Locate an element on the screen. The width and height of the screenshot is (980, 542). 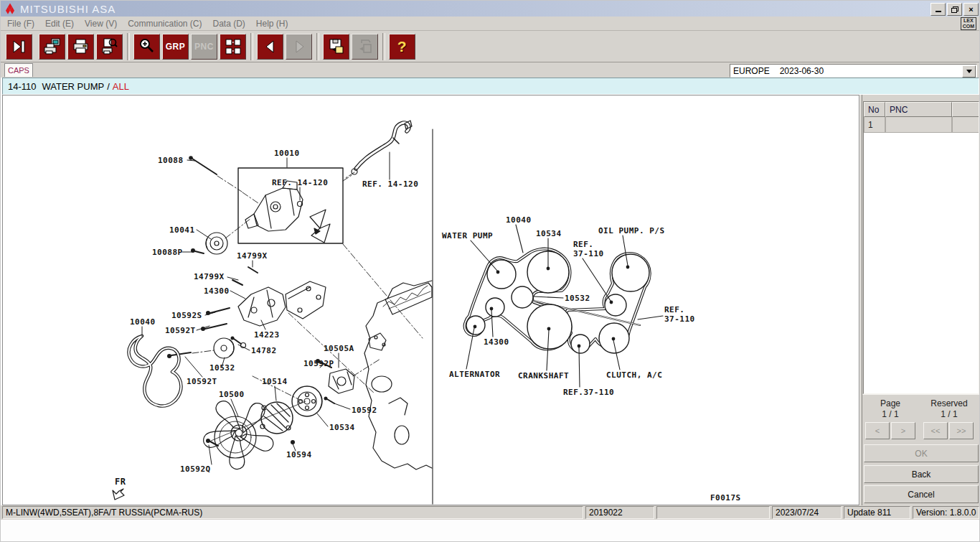
help-button: ? is located at coordinates (402, 47).